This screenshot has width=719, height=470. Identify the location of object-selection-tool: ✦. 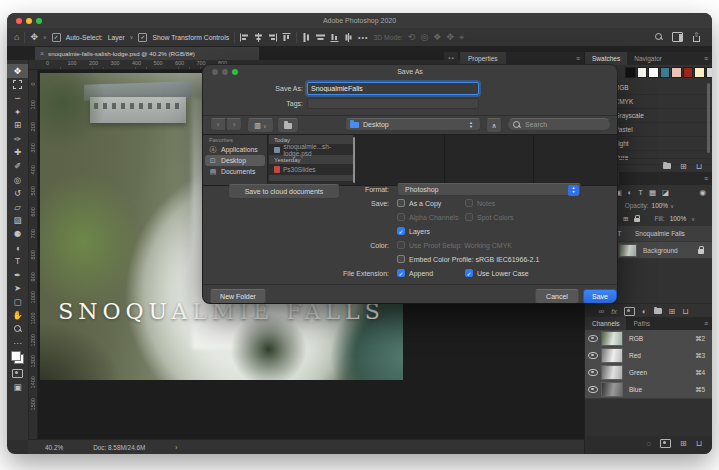
(18, 112).